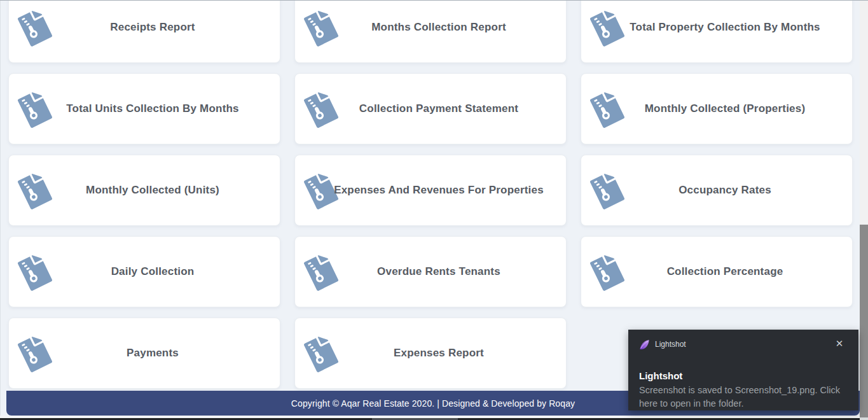 The height and width of the screenshot is (420, 868). Describe the element at coordinates (144, 272) in the screenshot. I see `report-card-title: Daily Collection` at that location.